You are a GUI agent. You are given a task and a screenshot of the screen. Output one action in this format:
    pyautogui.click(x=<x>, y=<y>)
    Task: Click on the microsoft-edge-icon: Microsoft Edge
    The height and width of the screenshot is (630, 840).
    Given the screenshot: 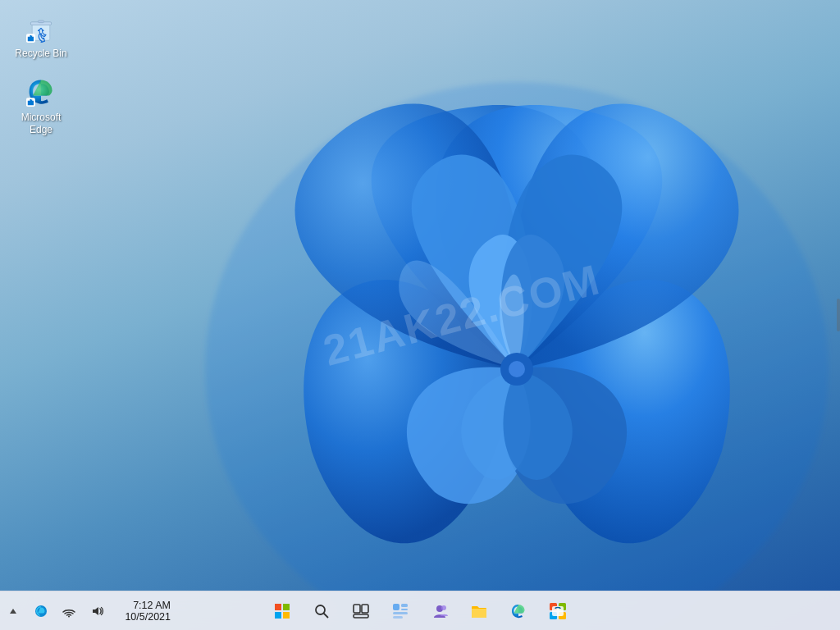 What is the action you would take?
    pyautogui.click(x=41, y=107)
    